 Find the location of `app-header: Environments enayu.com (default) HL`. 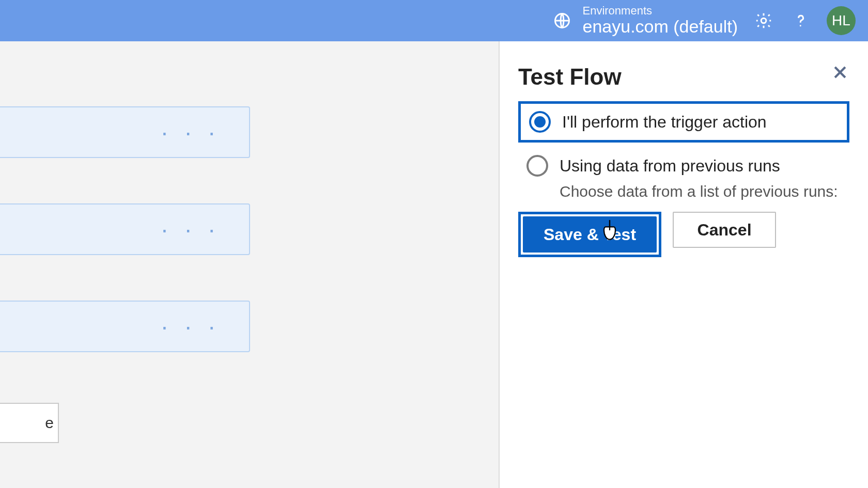

app-header: Environments enayu.com (default) HL is located at coordinates (434, 21).